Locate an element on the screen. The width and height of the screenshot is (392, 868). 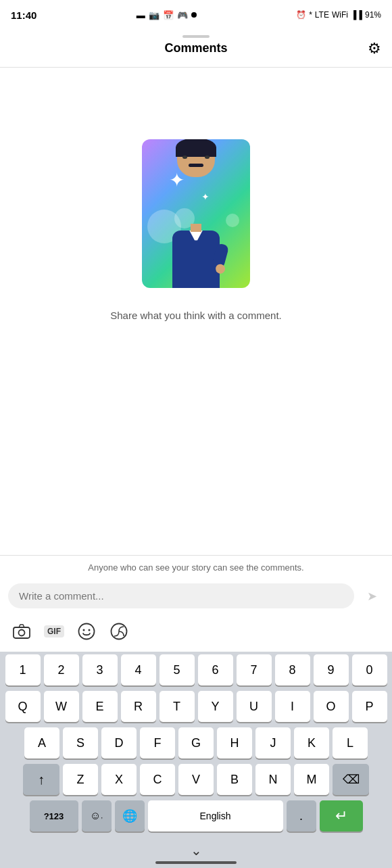
key-5: 5 is located at coordinates (177, 670).